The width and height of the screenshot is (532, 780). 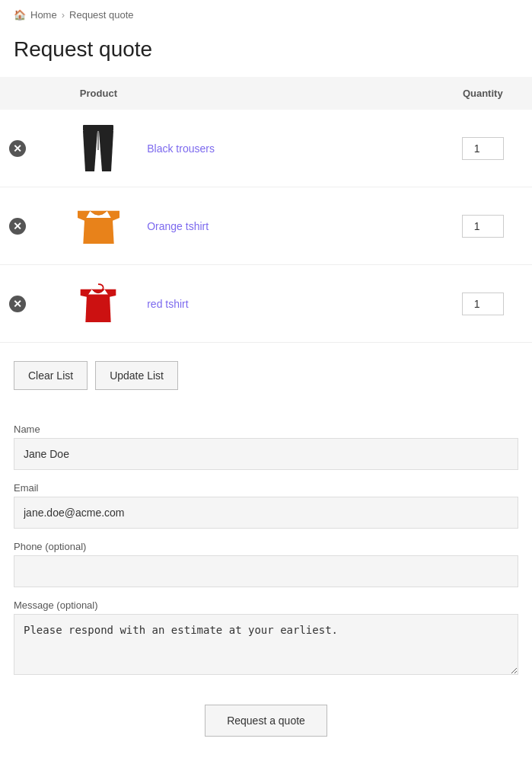 What do you see at coordinates (266, 376) in the screenshot?
I see `actions-row: Clear List Update List` at bounding box center [266, 376].